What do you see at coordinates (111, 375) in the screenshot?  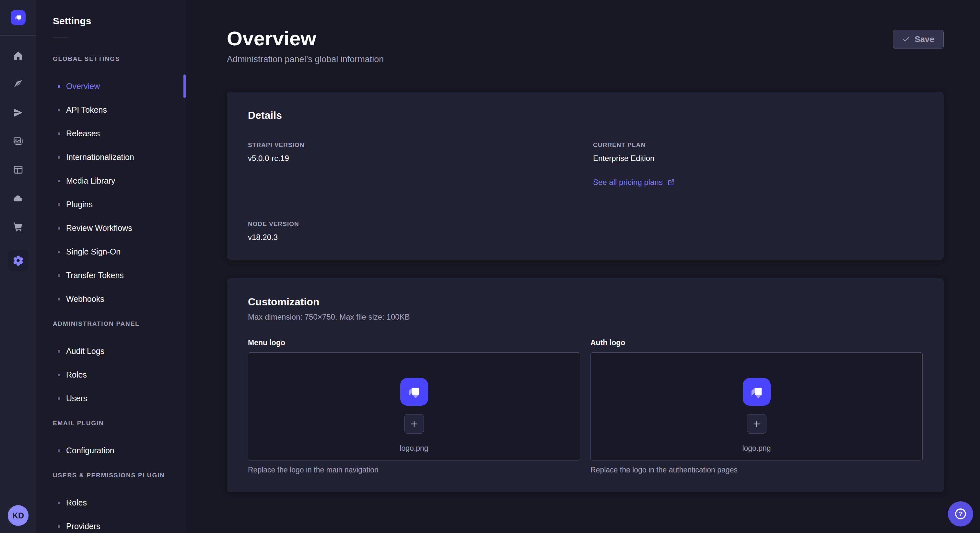 I see `administration-panel-list: Audit Logs Roles Users` at bounding box center [111, 375].